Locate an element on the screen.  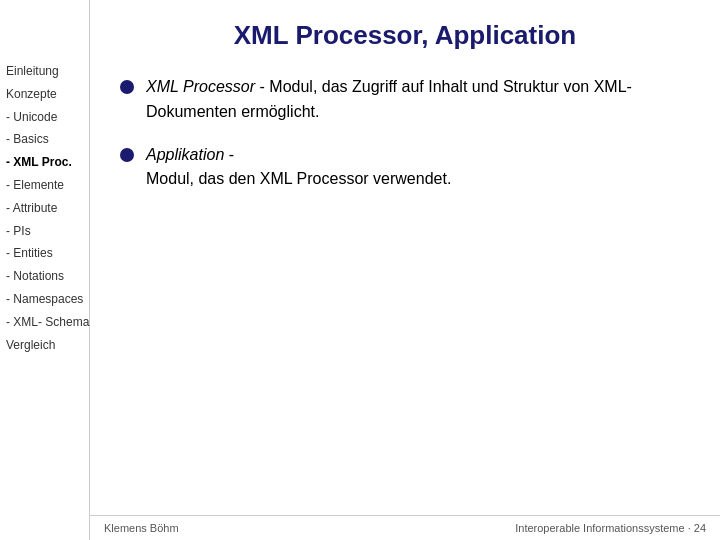
sidebar-item-xml-schema: - XML- Schema is located at coordinates (44, 322).